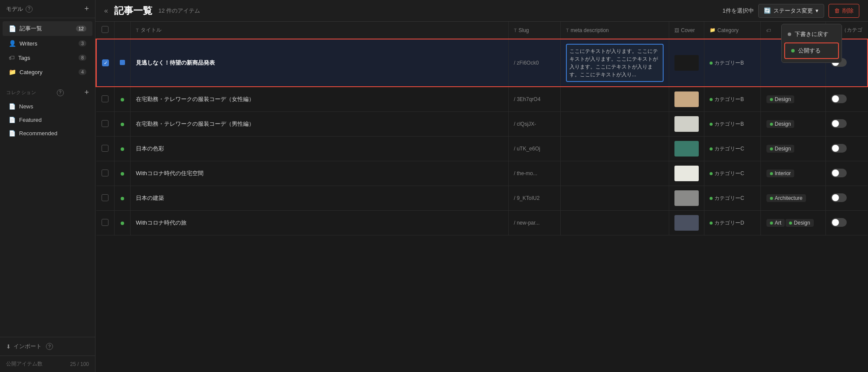  Describe the element at coordinates (82, 43) in the screenshot. I see `writers-badge: 3` at that location.